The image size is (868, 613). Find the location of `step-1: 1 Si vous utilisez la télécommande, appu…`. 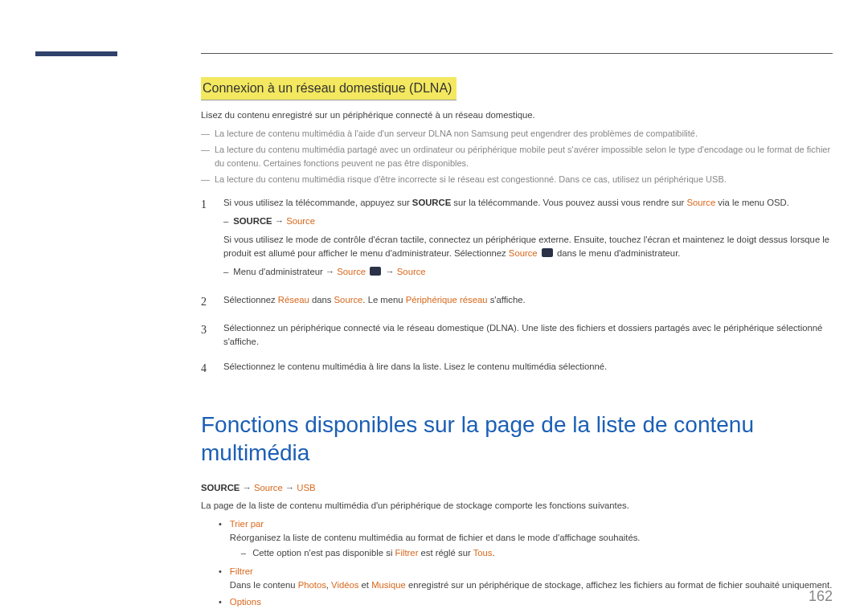

step-1: 1 Si vous utilisez la télécommande, appu… is located at coordinates (517, 239).